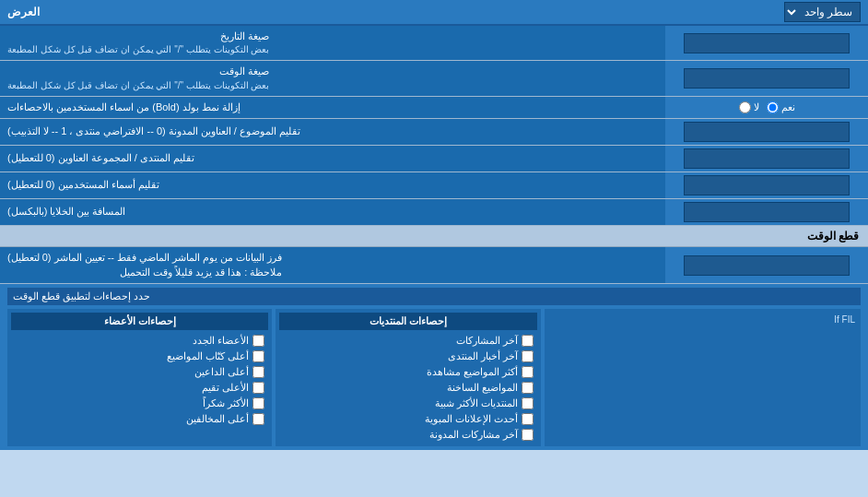  I want to click on date-format-label: صيغة التاريخ بعض التكوينات يتطلب "/" الت…, so click(333, 42).